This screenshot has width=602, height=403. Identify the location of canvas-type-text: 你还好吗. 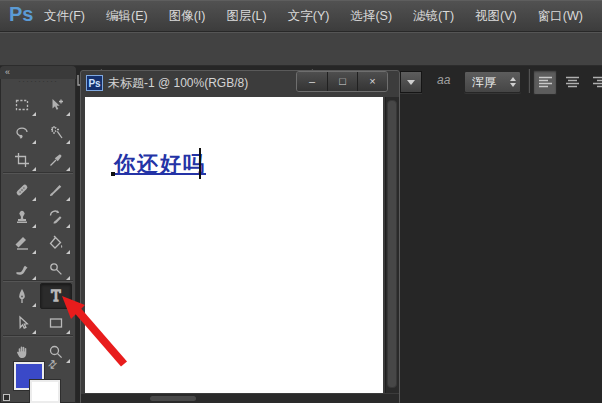
(160, 164).